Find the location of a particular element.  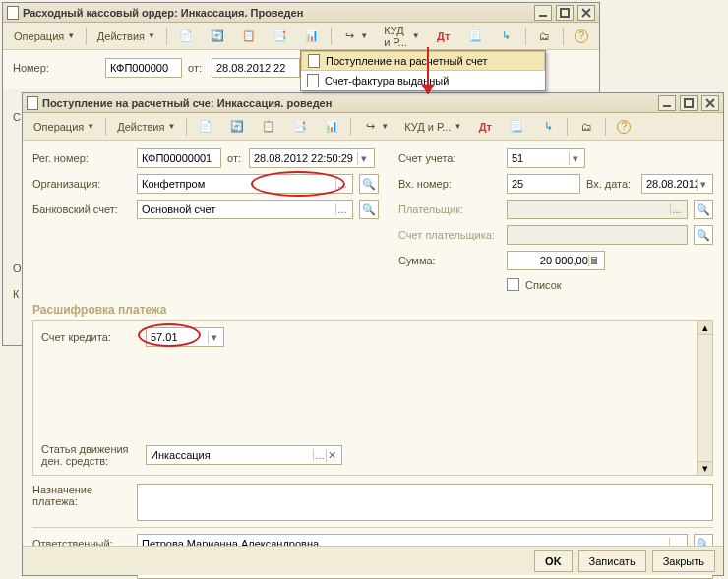

list-checkbox is located at coordinates (514, 285).